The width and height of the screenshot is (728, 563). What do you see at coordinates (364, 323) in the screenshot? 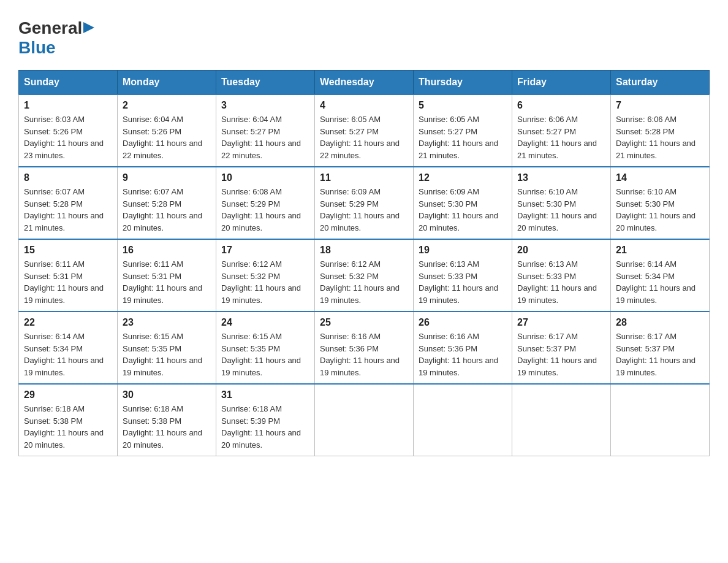
I see `day-number: 25` at bounding box center [364, 323].